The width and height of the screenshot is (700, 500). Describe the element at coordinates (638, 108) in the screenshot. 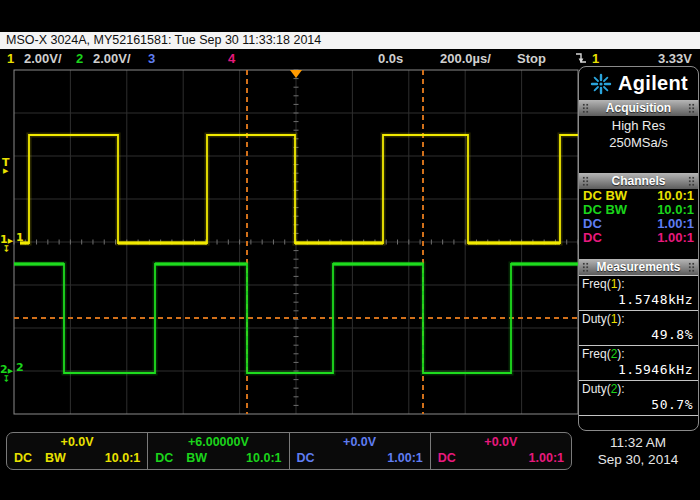

I see `acquisition-header: Acquisition` at that location.